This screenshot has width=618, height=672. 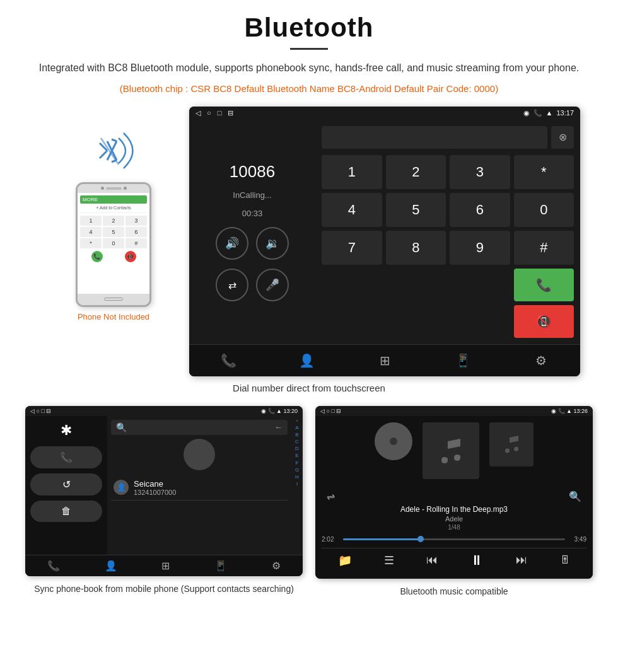 What do you see at coordinates (454, 527) in the screenshot?
I see `music-track-info: 1/48` at bounding box center [454, 527].